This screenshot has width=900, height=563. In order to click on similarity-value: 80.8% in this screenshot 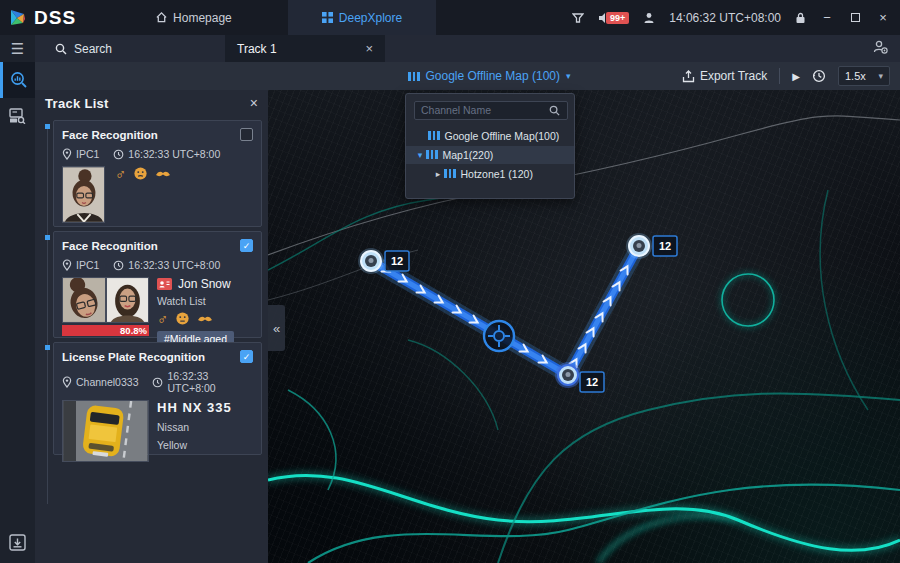, I will do `click(134, 330)`.